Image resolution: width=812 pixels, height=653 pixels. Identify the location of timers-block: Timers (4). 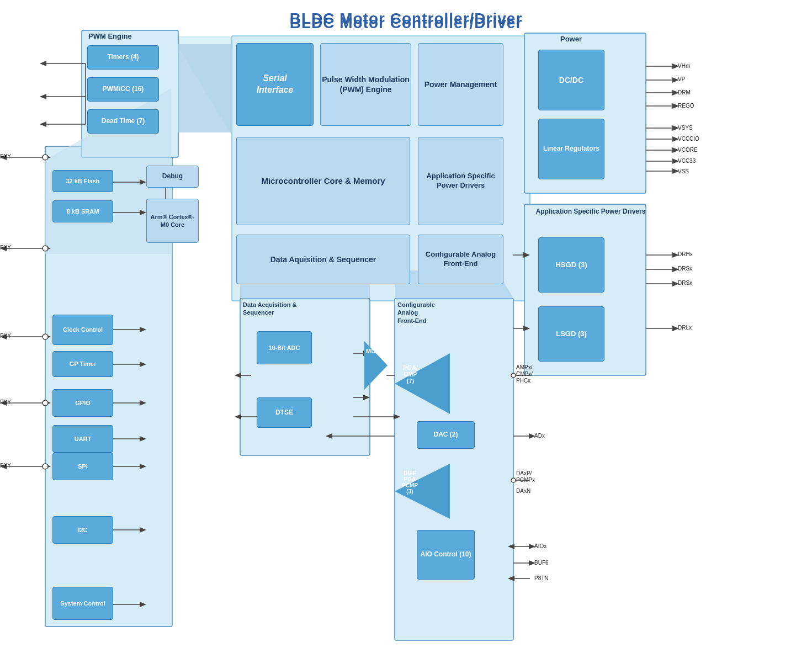
(123, 57).